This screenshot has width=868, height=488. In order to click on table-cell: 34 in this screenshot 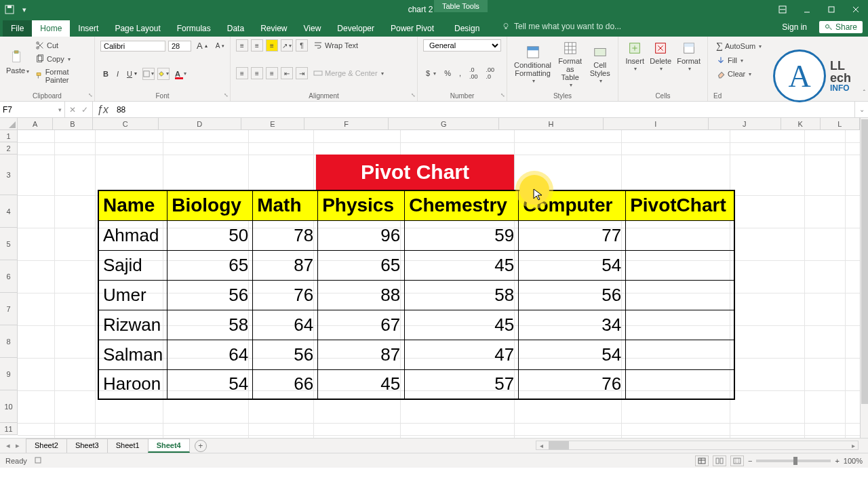, I will do `click(572, 325)`.